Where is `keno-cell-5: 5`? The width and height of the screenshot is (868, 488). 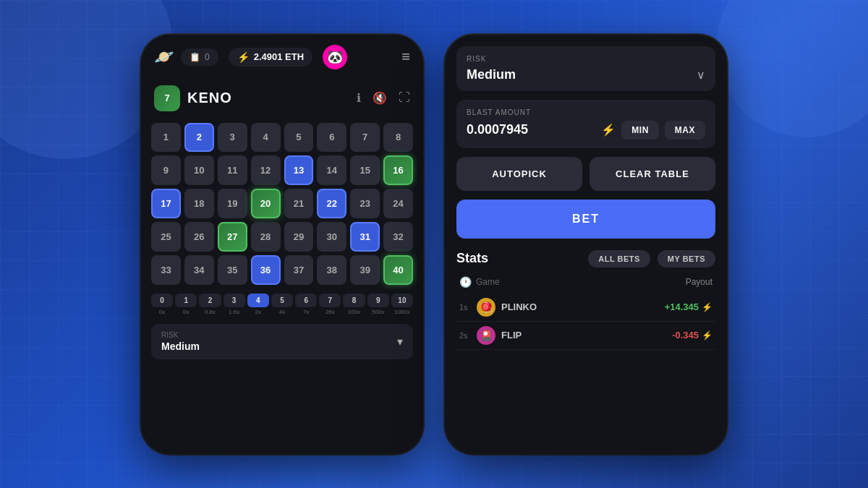
keno-cell-5: 5 is located at coordinates (299, 137).